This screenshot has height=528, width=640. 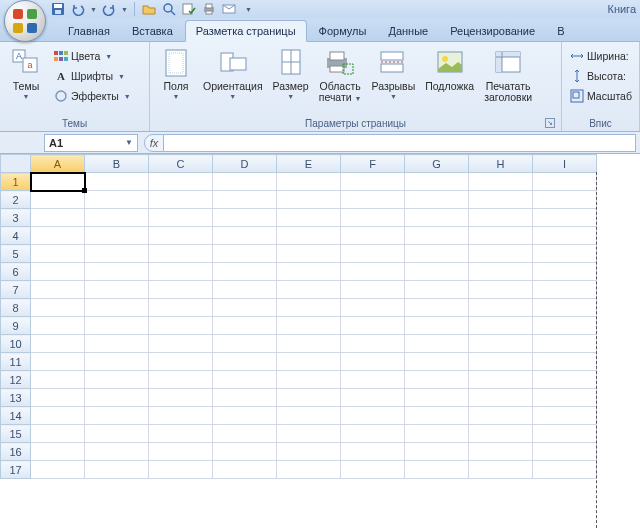 I want to click on column-header: H, so click(x=501, y=164).